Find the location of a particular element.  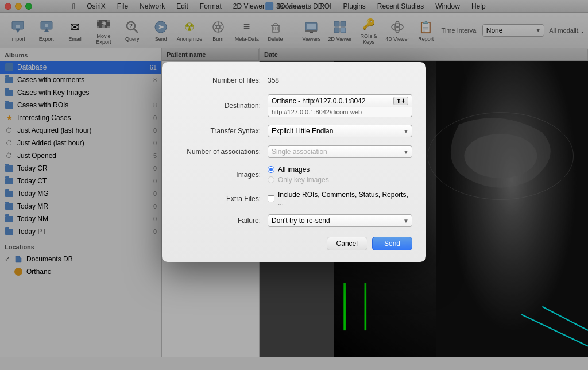

failure-selector: Don't try to re-send Re-send failed file… is located at coordinates (340, 221).